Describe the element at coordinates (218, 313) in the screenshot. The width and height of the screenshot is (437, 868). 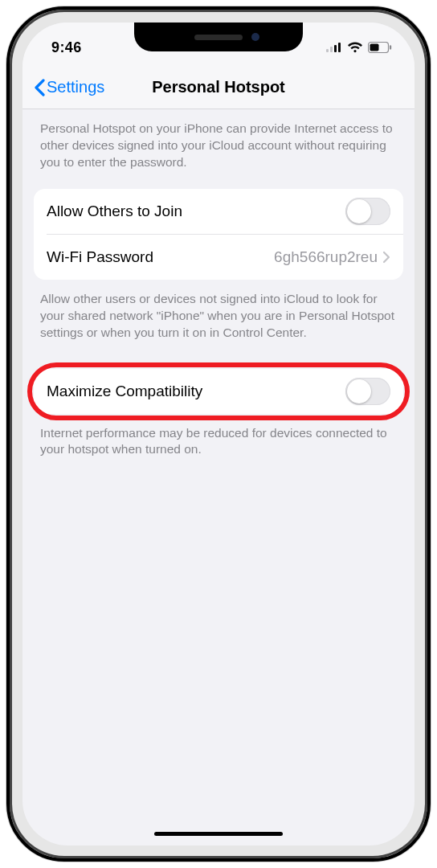
I see `allow-others-footer: Allow other users or devices not signed …` at that location.